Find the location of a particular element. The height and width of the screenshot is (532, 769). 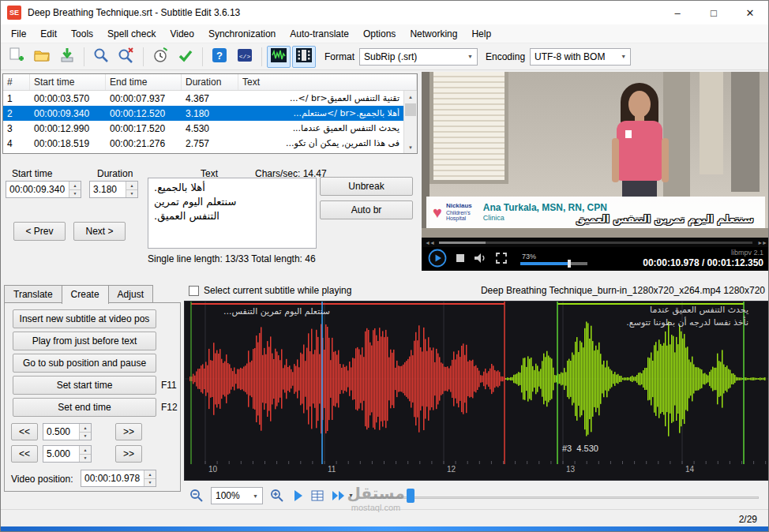

menu-tools: Tools is located at coordinates (82, 34).